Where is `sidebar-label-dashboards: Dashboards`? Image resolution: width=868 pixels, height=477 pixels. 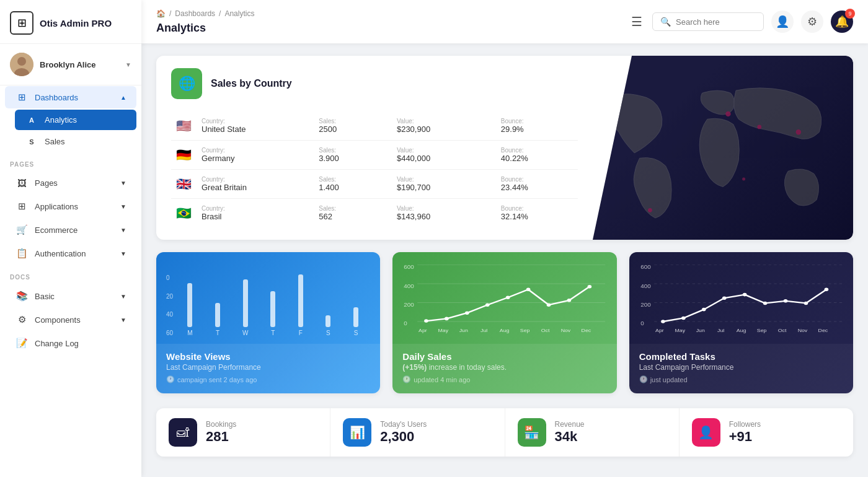 sidebar-label-dashboards: Dashboards is located at coordinates (56, 98).